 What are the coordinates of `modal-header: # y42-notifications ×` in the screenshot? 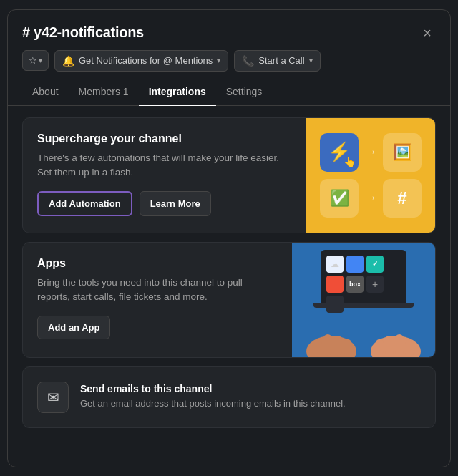 It's located at (229, 26).